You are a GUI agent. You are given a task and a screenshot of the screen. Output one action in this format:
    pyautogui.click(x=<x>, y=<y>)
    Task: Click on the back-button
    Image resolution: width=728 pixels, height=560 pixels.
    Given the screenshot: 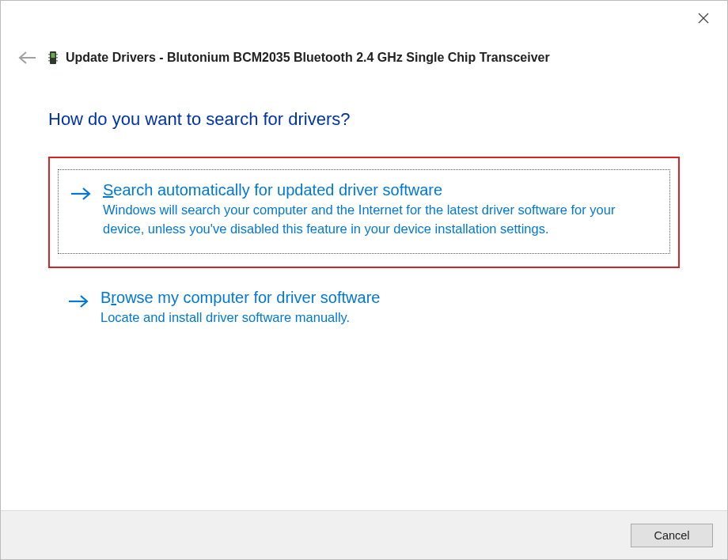 What is the action you would take?
    pyautogui.click(x=28, y=58)
    